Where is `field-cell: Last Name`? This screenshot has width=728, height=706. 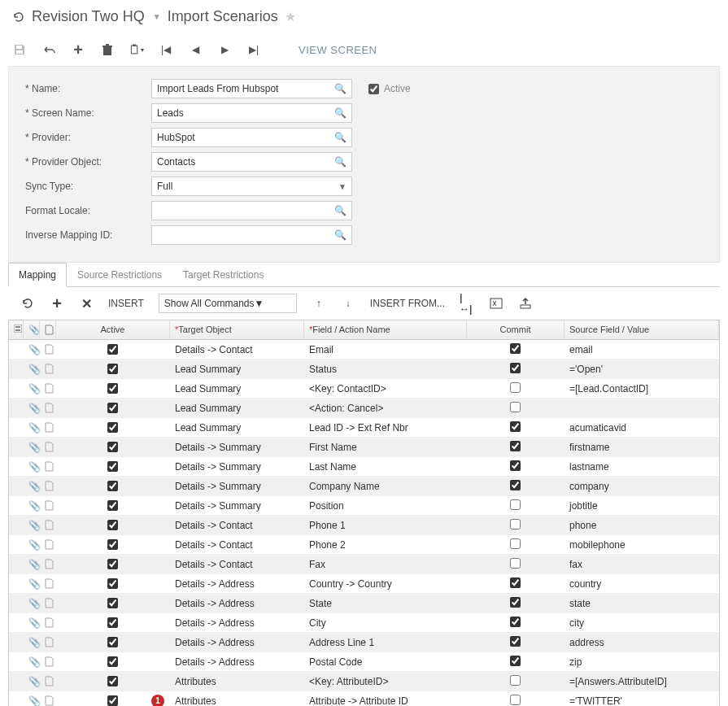 field-cell: Last Name is located at coordinates (386, 467).